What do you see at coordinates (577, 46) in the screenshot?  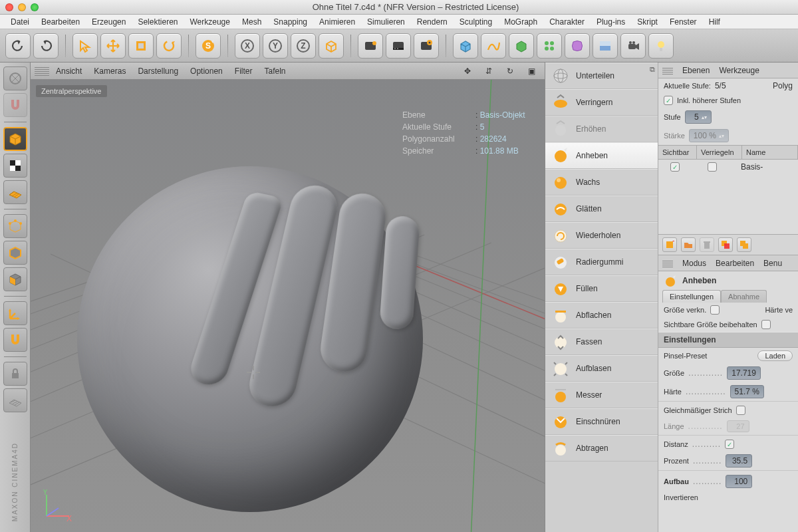 I see `deformer-button` at bounding box center [577, 46].